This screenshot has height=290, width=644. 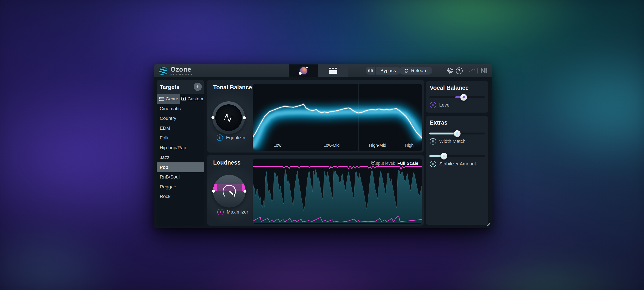 What do you see at coordinates (180, 138) in the screenshot?
I see `genre-item-folk: Folk` at bounding box center [180, 138].